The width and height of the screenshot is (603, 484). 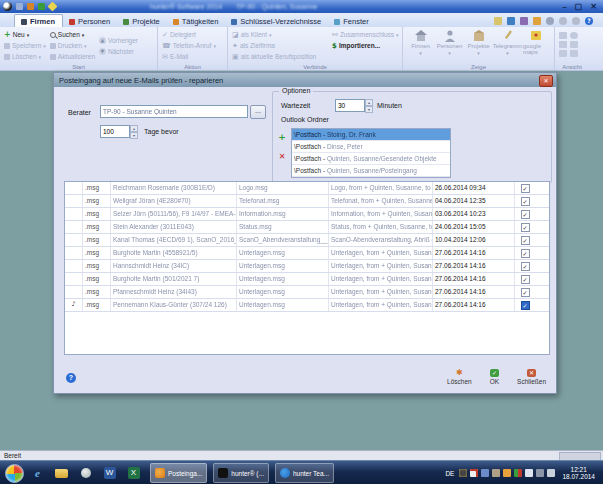 What do you see at coordinates (563, 44) in the screenshot?
I see `grid-view-icon` at bounding box center [563, 44].